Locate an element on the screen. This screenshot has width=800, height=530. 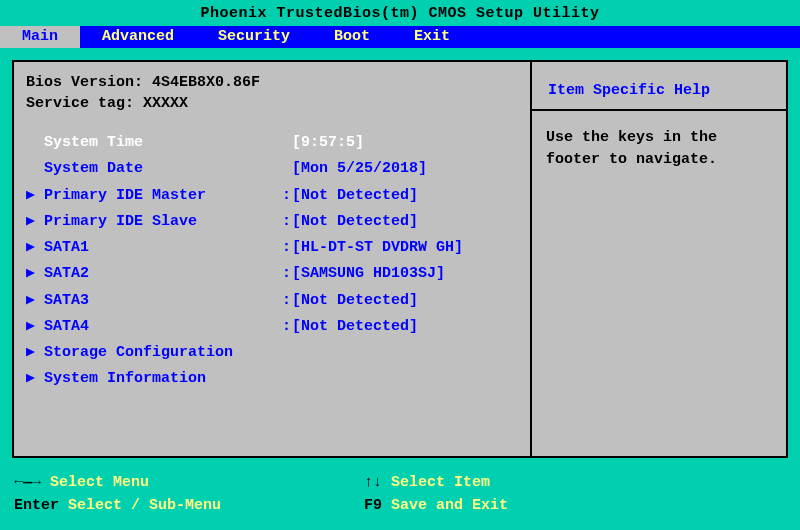
row-label: SATA3 is located at coordinates (163, 301).